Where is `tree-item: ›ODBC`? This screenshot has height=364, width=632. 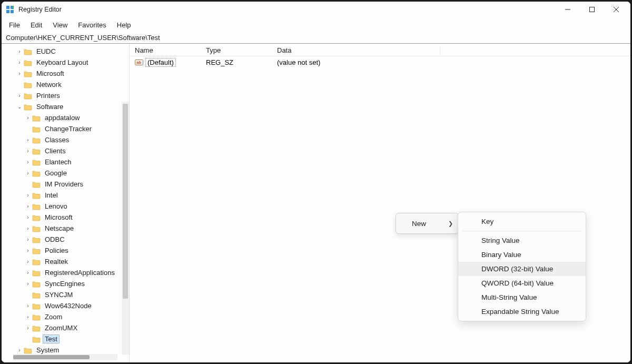 tree-item: ›ODBC is located at coordinates (65, 239).